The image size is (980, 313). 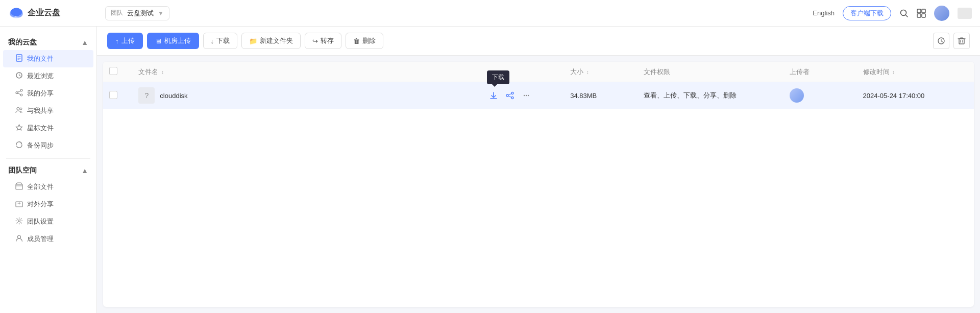 What do you see at coordinates (904, 13) in the screenshot?
I see `search-icon` at bounding box center [904, 13].